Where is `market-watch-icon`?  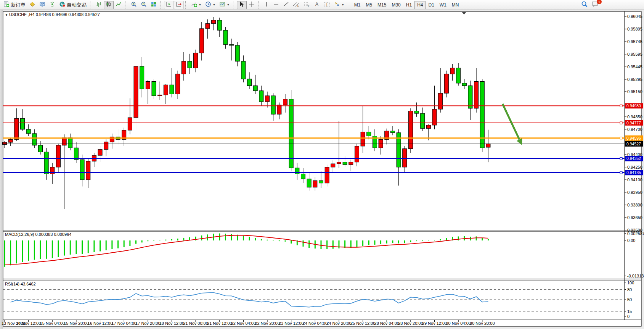
market-watch-icon is located at coordinates (42, 5).